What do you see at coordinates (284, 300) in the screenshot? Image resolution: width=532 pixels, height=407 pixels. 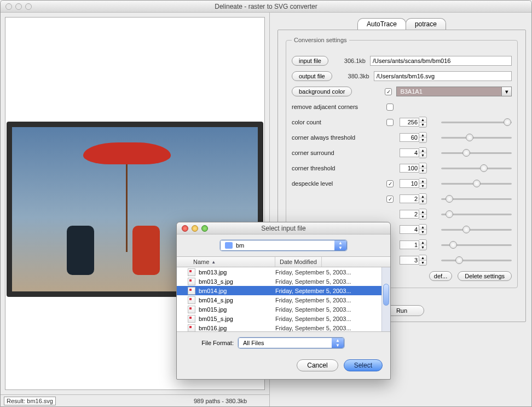 I see `file-row: bm014_s.jpgFriday, September 5, 2003...` at bounding box center [284, 300].